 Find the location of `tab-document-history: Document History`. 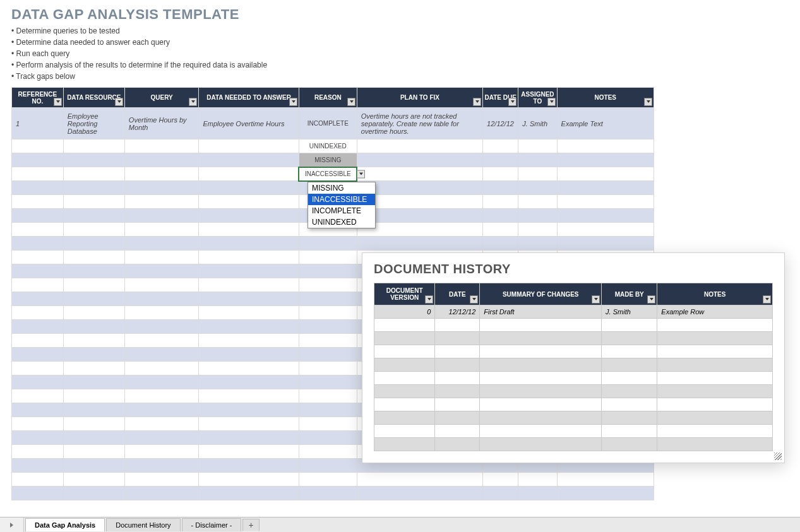

tab-document-history: Document History is located at coordinates (143, 525).